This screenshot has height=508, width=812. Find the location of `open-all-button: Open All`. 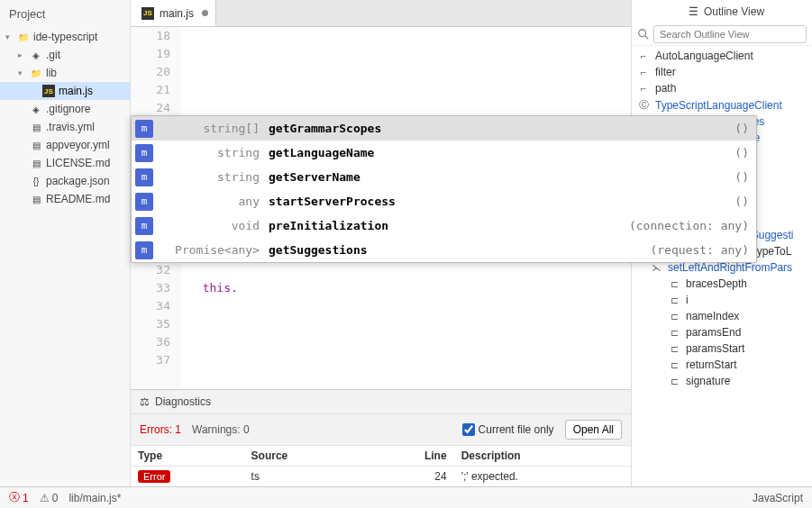

open-all-button: Open All is located at coordinates (593, 430).